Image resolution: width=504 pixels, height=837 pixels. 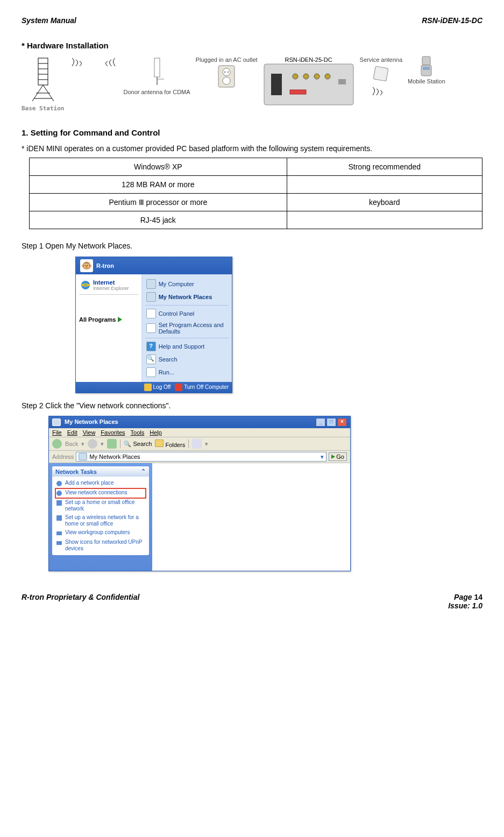 I want to click on service-antenna-block: Service antenna, so click(x=381, y=81).